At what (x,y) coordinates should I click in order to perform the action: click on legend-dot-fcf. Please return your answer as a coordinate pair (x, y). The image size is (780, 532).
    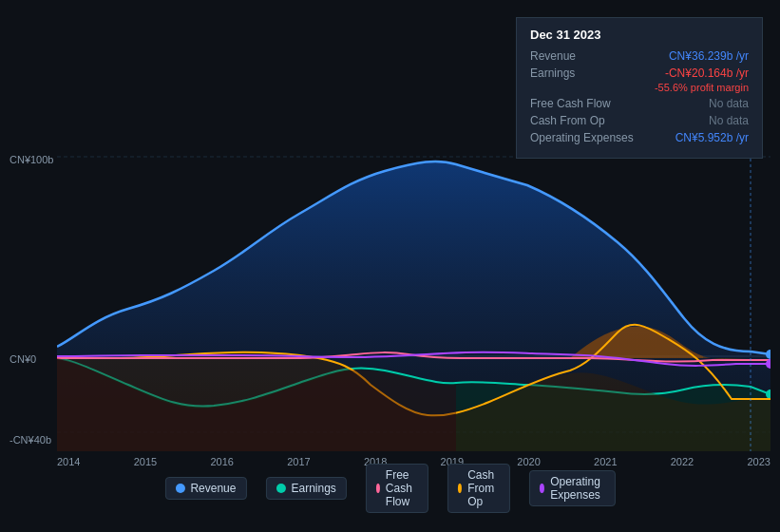
    Looking at the image, I should click on (378, 488).